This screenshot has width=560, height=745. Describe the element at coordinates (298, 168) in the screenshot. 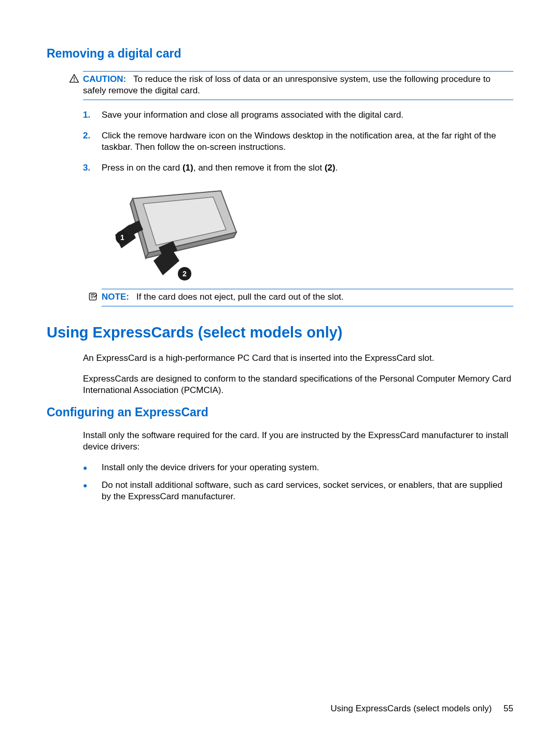

I see `step-3: 3. Press in on the card (1), and then re…` at that location.